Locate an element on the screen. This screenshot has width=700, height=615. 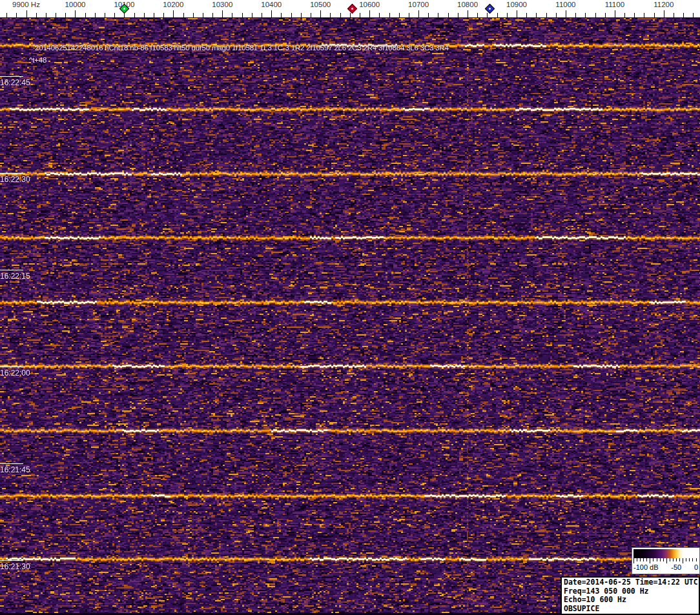
freq-tick-label: 10300 is located at coordinates (222, 5).